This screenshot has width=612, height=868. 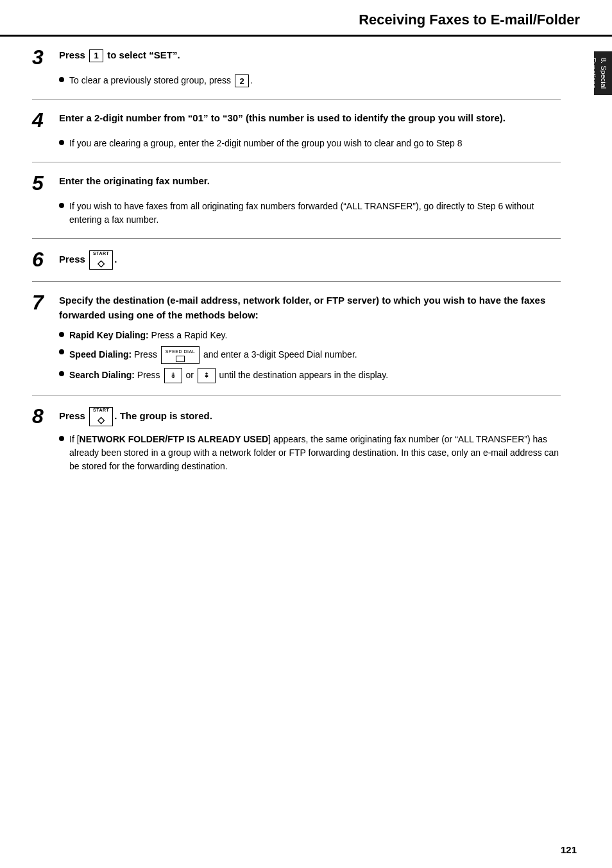 I want to click on step-4-bullets: If you are clearing a group, enter the 2…, so click(x=310, y=144).